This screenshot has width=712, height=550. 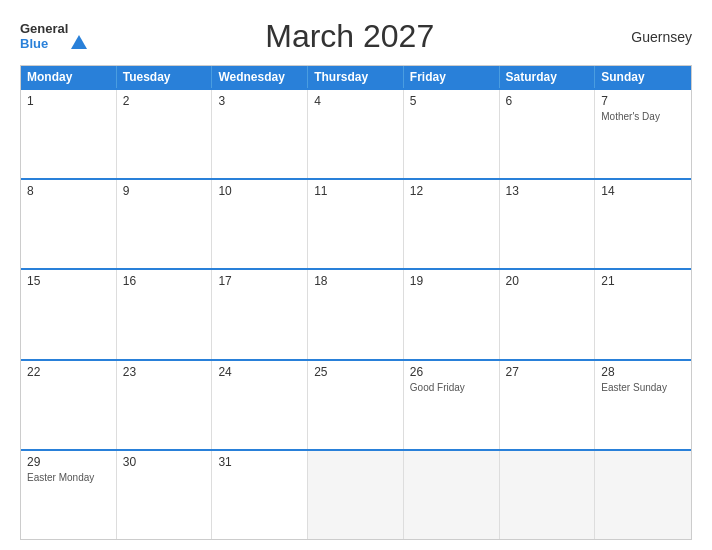 I want to click on cal-cell: 6, so click(x=548, y=134).